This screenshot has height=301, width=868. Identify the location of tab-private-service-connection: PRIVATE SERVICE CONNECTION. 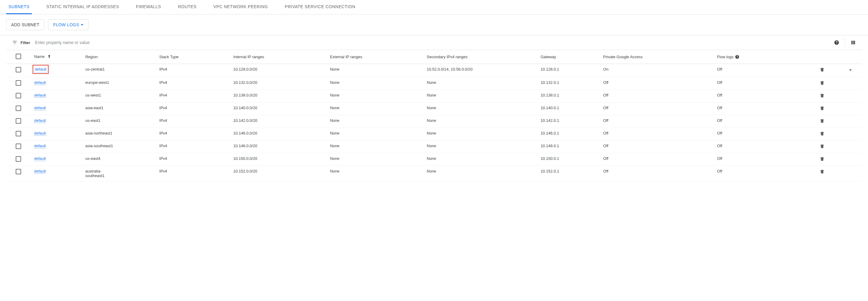
(320, 7).